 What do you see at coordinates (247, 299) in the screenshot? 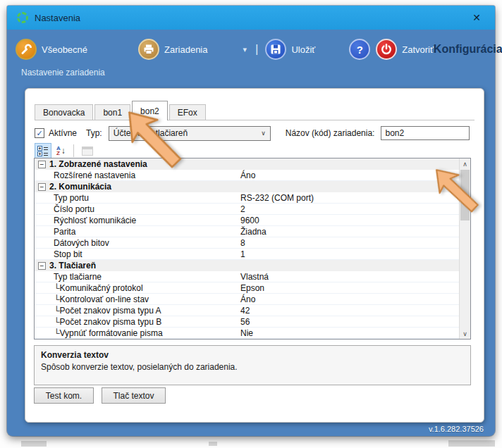
I see `grid-row: └Kontrolovať on-line stavÁno` at bounding box center [247, 299].